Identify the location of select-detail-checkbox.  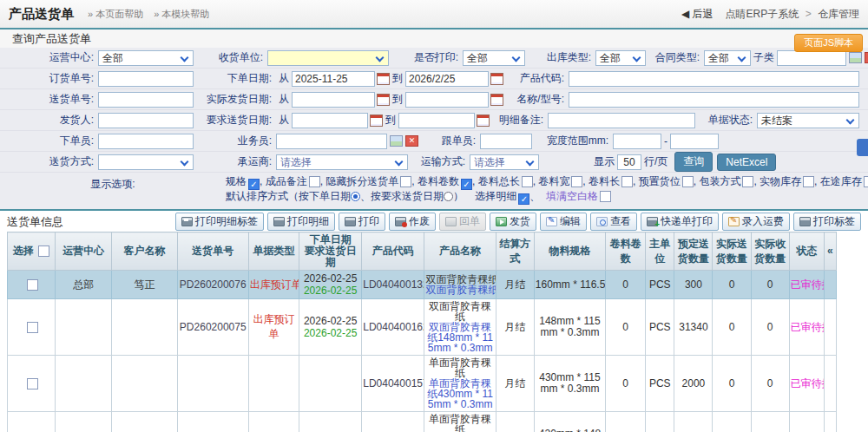
(524, 200).